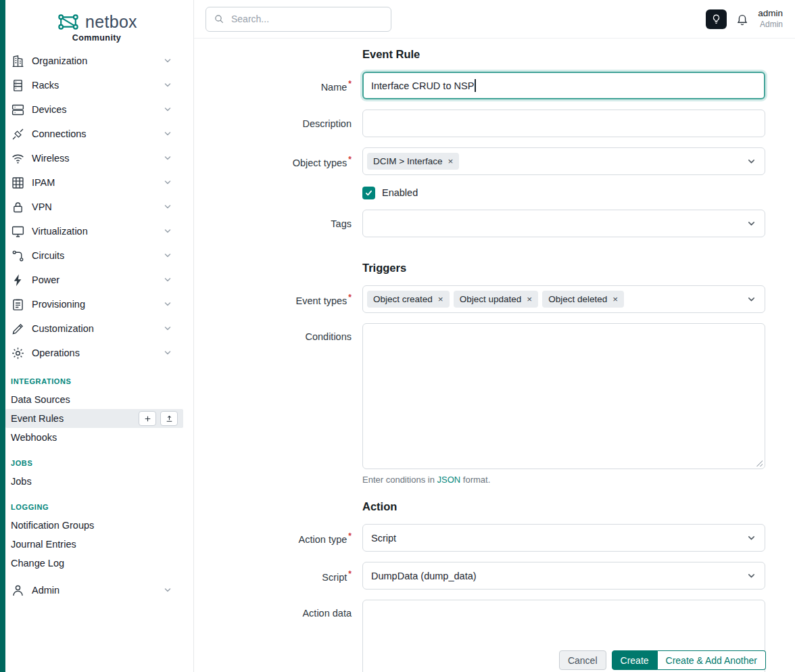  Describe the element at coordinates (583, 660) in the screenshot. I see `cancel-button: Cancel` at that location.